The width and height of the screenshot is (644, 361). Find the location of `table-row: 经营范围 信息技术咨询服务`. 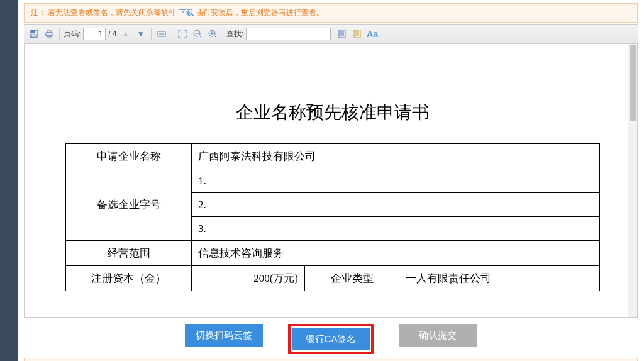

table-row: 经营范围 信息技术咨询服务 is located at coordinates (333, 253).